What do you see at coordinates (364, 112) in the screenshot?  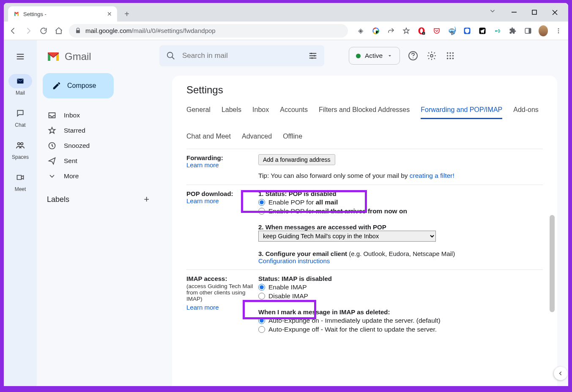 I see `tab-filters: Filters and Blocked Addresses` at bounding box center [364, 112].